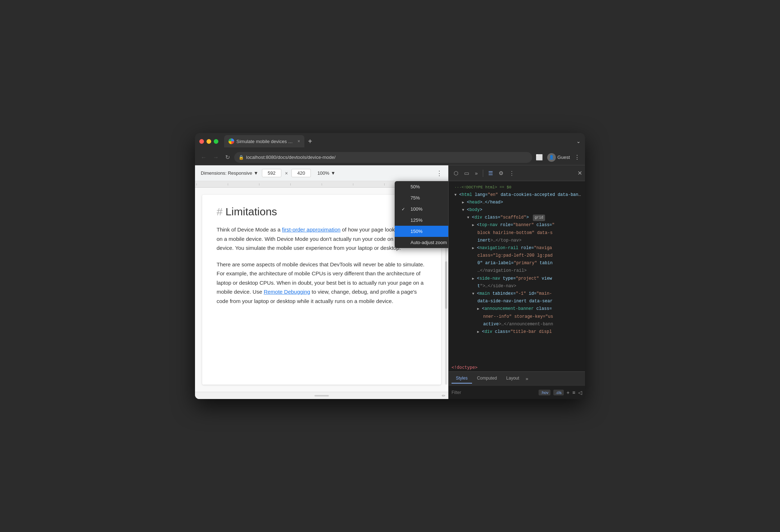 This screenshot has width=780, height=532. What do you see at coordinates (517, 203) in the screenshot?
I see `head-tag-line: ▶ <head>…</head>` at bounding box center [517, 203].